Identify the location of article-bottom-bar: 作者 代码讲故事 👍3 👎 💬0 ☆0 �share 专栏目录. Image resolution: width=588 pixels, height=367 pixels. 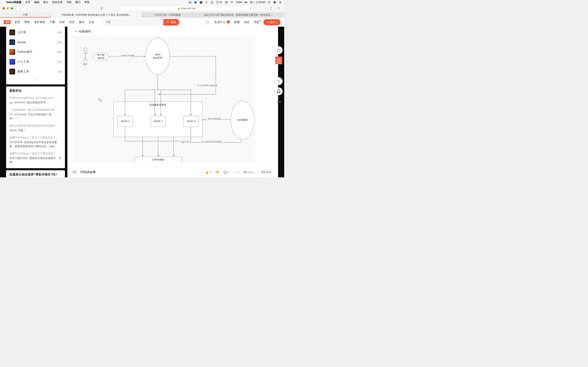
(173, 172).